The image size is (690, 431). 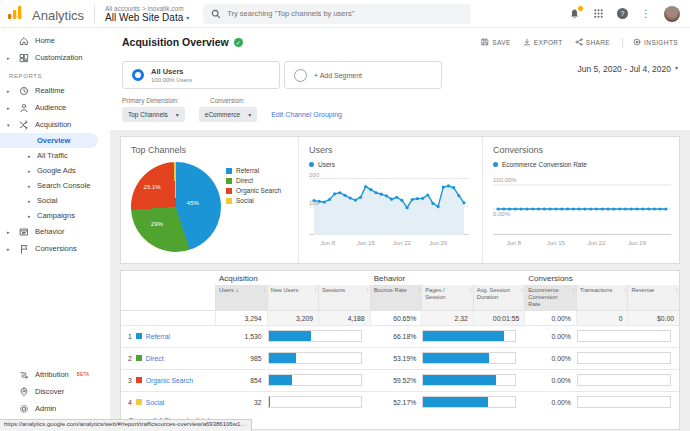 What do you see at coordinates (50, 392) in the screenshot?
I see `sidebar-item-label: Discover` at bounding box center [50, 392].